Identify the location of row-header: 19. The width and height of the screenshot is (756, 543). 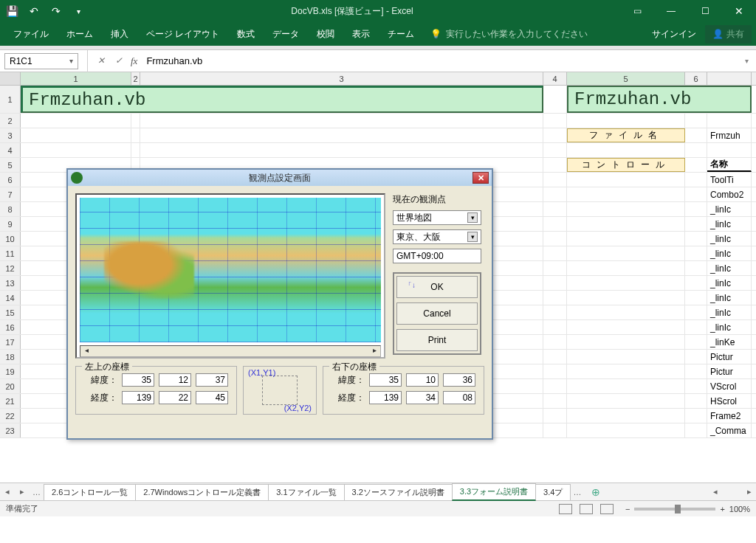
(10, 372).